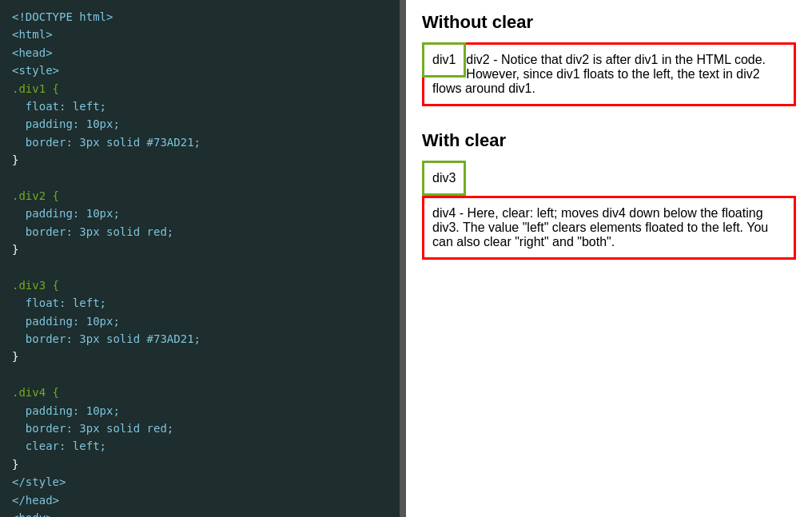 This screenshot has height=517, width=812. Describe the element at coordinates (200, 89) in the screenshot. I see `code-line-5: .div1 {` at that location.